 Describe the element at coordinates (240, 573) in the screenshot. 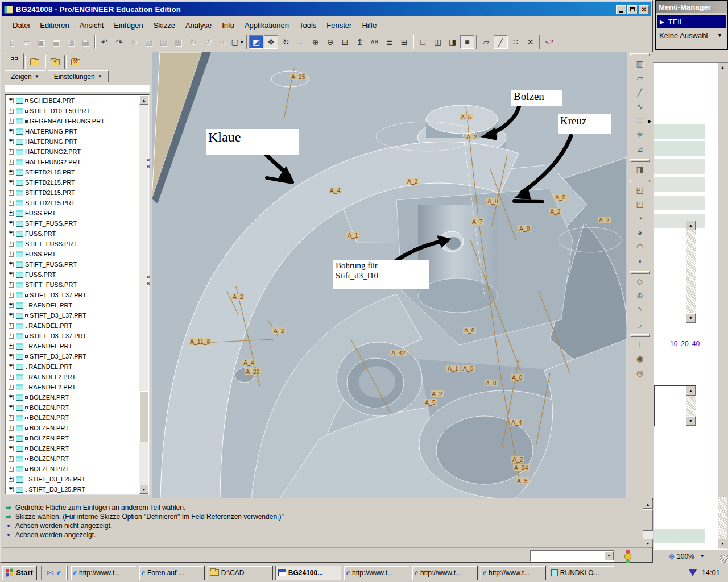

I see `task-button: D:\CAD` at that location.